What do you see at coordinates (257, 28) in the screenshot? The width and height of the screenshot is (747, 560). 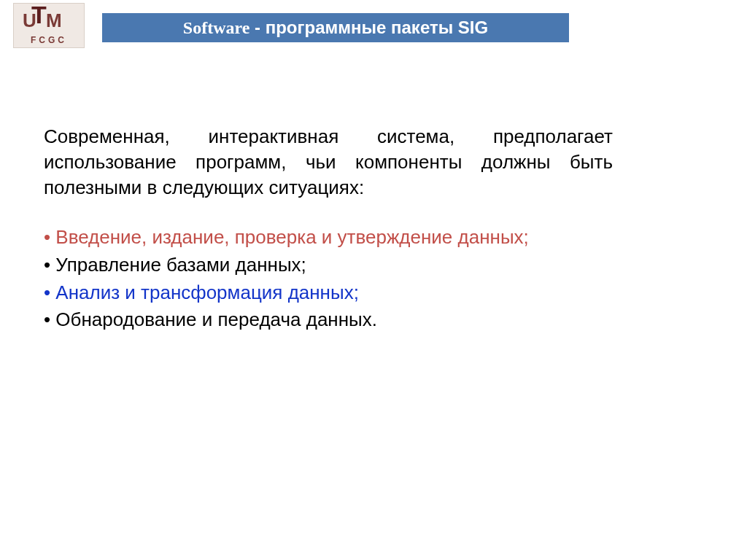 I see `title-dash: -` at bounding box center [257, 28].